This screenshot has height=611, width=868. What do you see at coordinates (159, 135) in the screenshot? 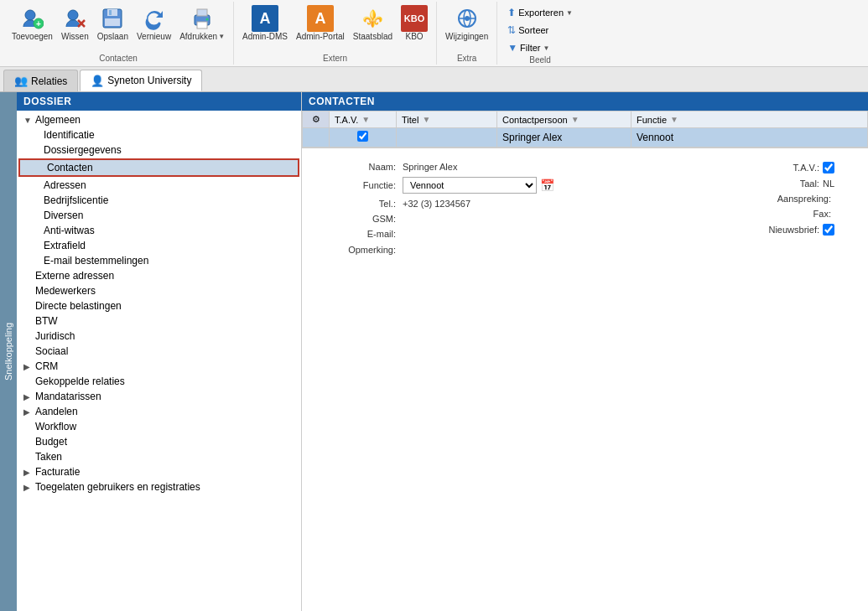
I see `tree-item-identificatie: Identificatie` at bounding box center [159, 135].